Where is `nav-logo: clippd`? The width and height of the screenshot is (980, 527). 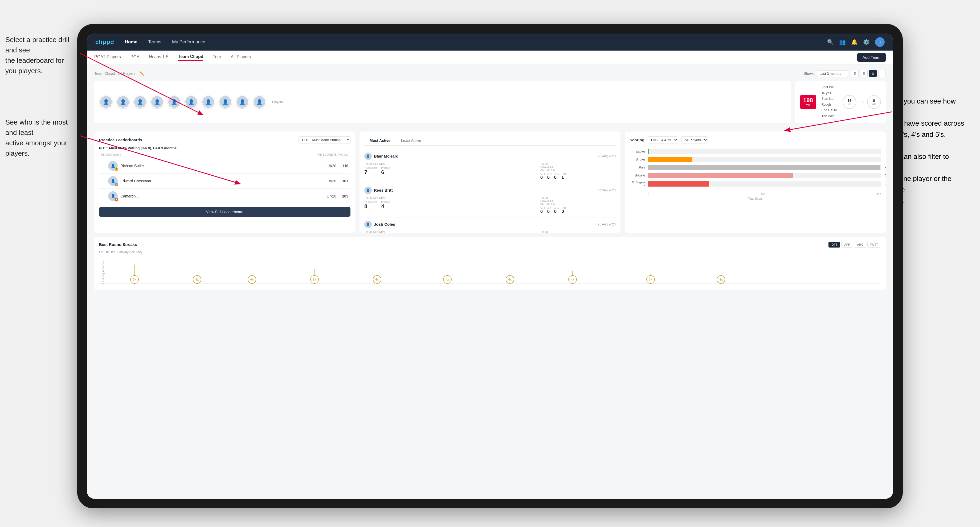 nav-logo: clippd is located at coordinates (105, 42).